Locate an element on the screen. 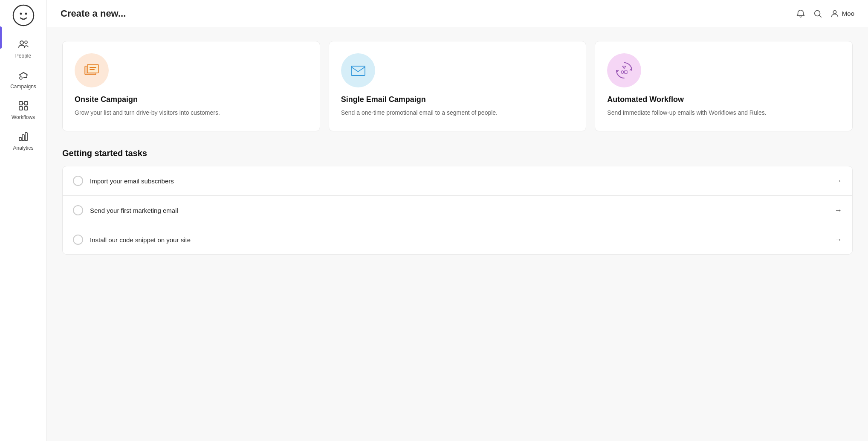 Image resolution: width=868 pixels, height=441 pixels. task-import-label: Import your email subscribers is located at coordinates (132, 181).